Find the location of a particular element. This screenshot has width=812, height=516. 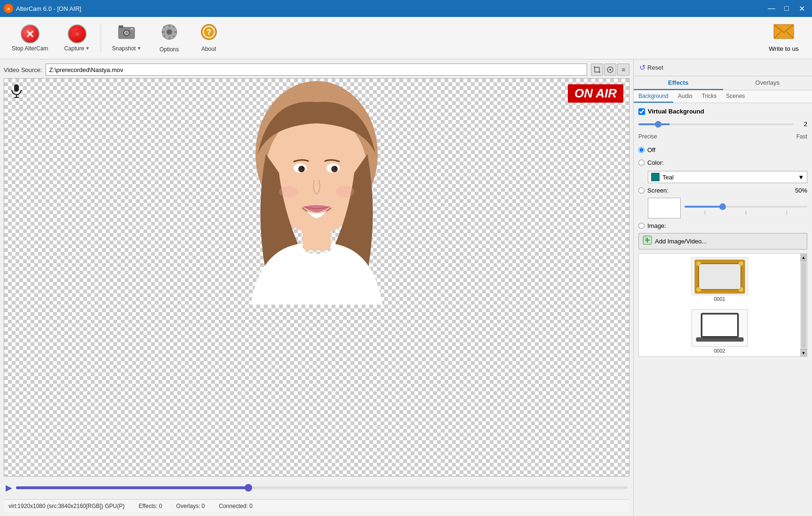

subtab-tricks: Tricks is located at coordinates (709, 97).